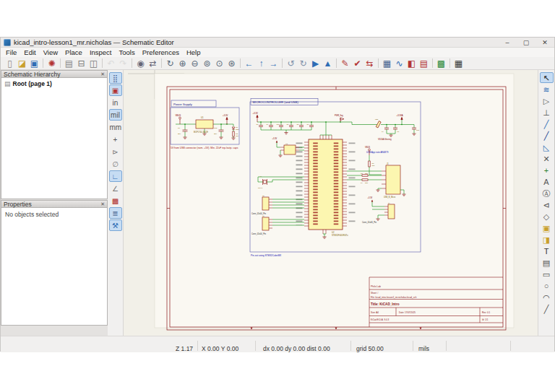 The height and width of the screenshot is (392, 555). What do you see at coordinates (366, 173) in the screenshot?
I see `r3-value: 22R` at bounding box center [366, 173].